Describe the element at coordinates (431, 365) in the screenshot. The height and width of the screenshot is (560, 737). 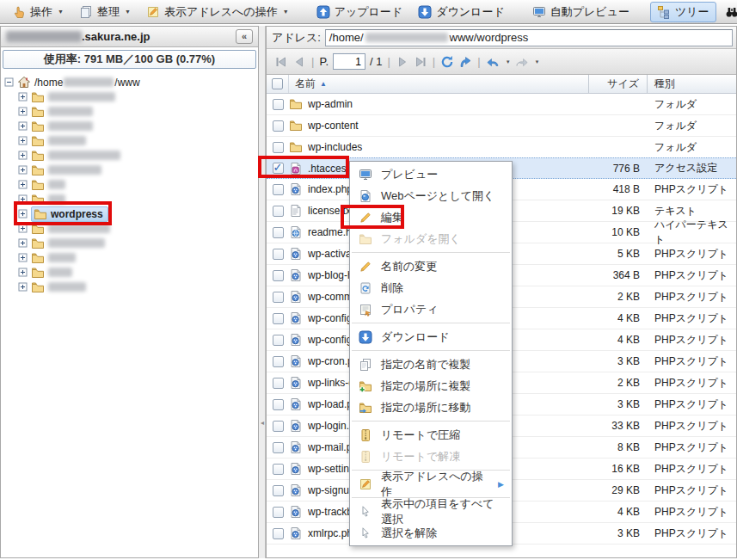
I see `context-menu-item-duplicate-with-name: 指定の名前で複製` at that location.